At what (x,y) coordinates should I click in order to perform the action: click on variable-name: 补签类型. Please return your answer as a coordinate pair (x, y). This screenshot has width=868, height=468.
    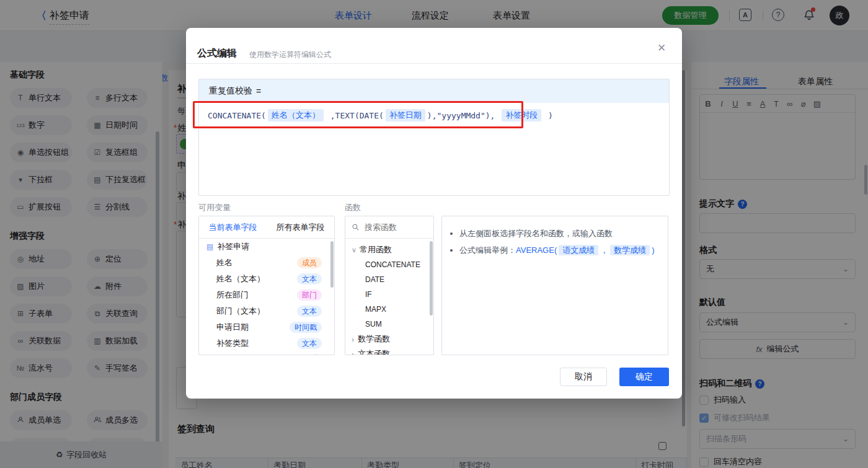
    Looking at the image, I should click on (232, 343).